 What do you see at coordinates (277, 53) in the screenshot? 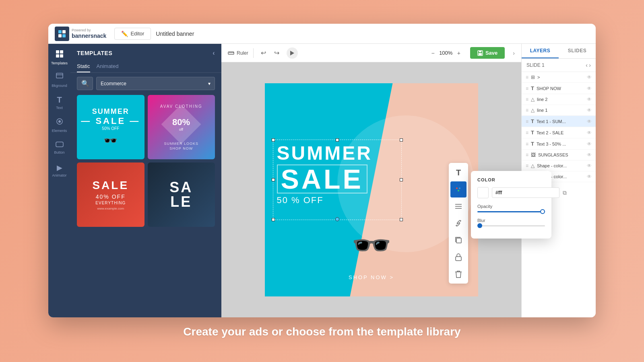
I see `redo-button: ↪` at bounding box center [277, 53].